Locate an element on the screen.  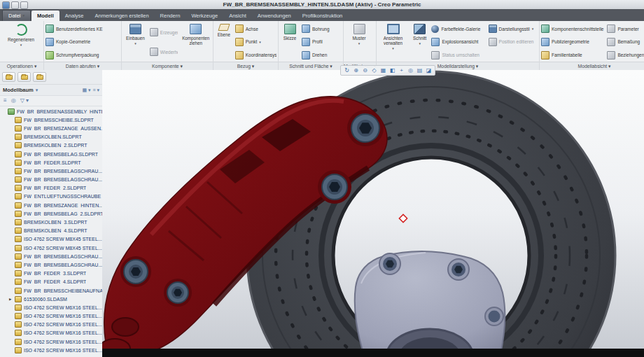
tree-item: ▶ FW_BR_FEDER_2.SLDPRT is located at coordinates (51, 188).